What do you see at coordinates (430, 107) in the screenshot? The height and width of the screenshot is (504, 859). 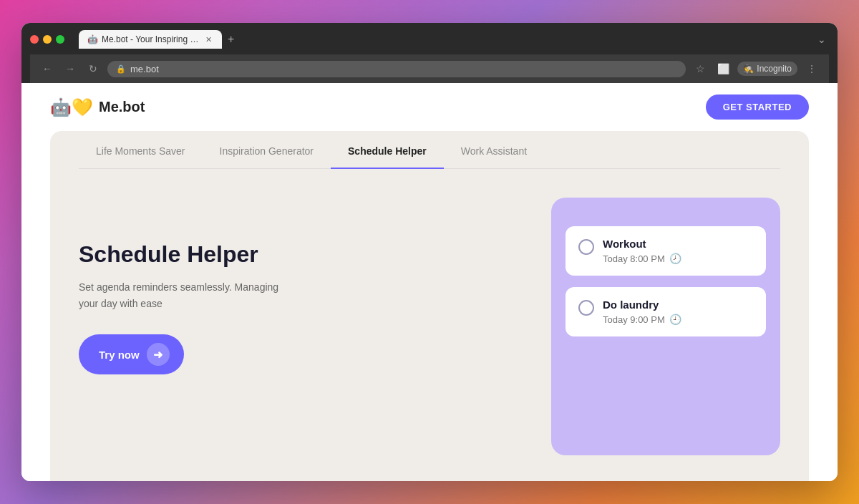 I see `site-header: 🤖💛 Me.bot GET STARTED` at bounding box center [430, 107].